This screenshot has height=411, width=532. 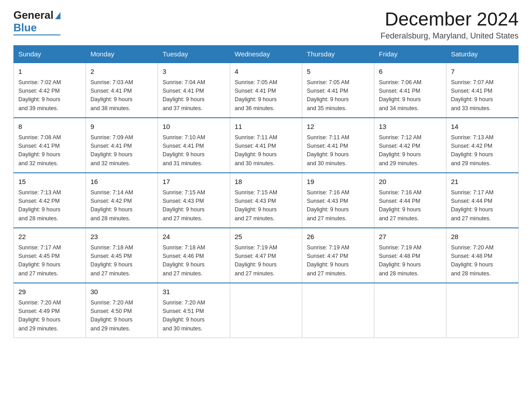 I want to click on calendar-cell: 26Sunrise: 7:19 AMSunset: 4:47 PMDayligh…, so click(x=339, y=255).